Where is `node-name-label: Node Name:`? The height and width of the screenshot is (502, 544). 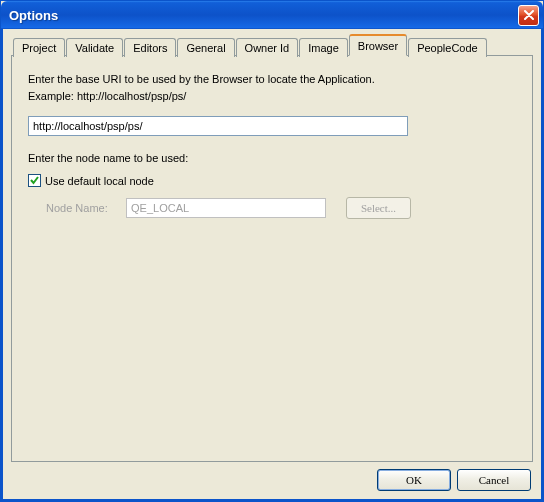
node-name-label: Node Name: is located at coordinates (72, 208).